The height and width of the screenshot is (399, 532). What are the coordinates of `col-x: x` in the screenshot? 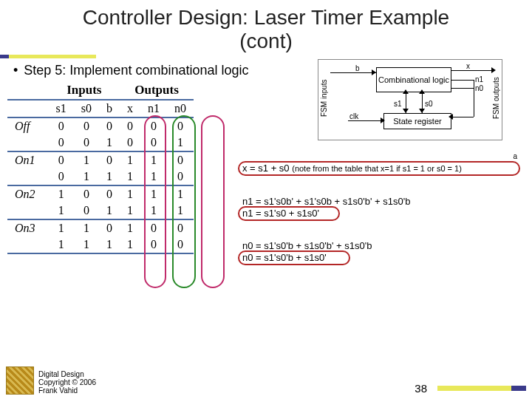 It's located at (130, 109).